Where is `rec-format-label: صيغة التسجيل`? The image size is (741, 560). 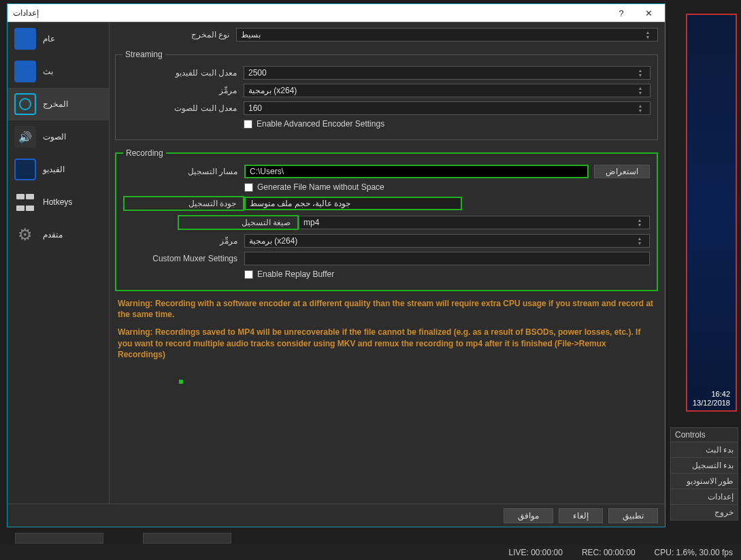 rec-format-label: صيغة التسجيل is located at coordinates (238, 223).